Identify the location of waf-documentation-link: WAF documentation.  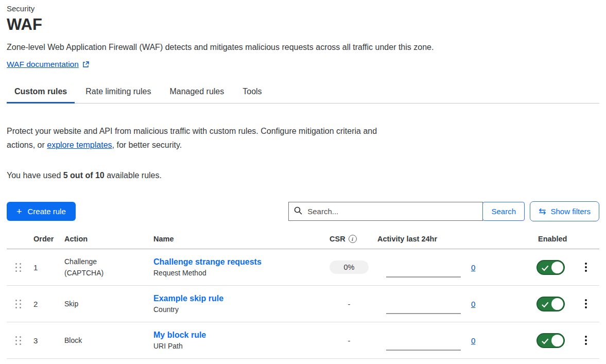
(43, 64).